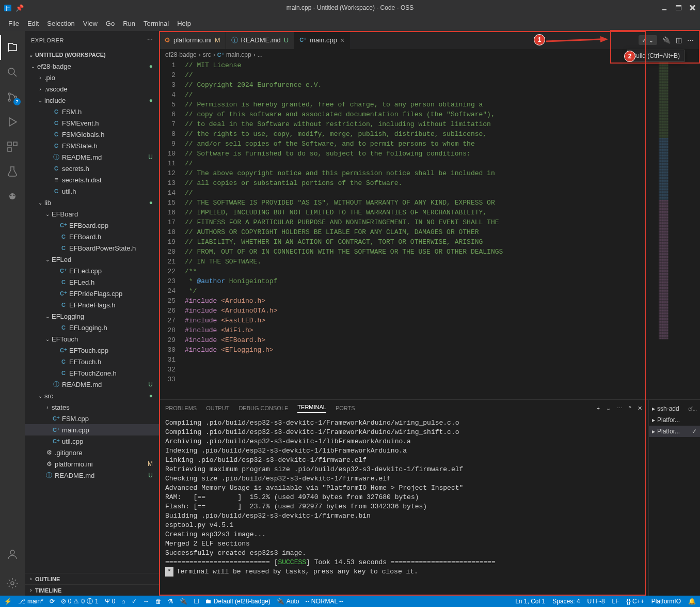 Image resolution: width=700 pixels, height=607 pixels. I want to click on errors-warnings: ⊘ 0 ⚠ 0 ⓘ 1, so click(79, 601).